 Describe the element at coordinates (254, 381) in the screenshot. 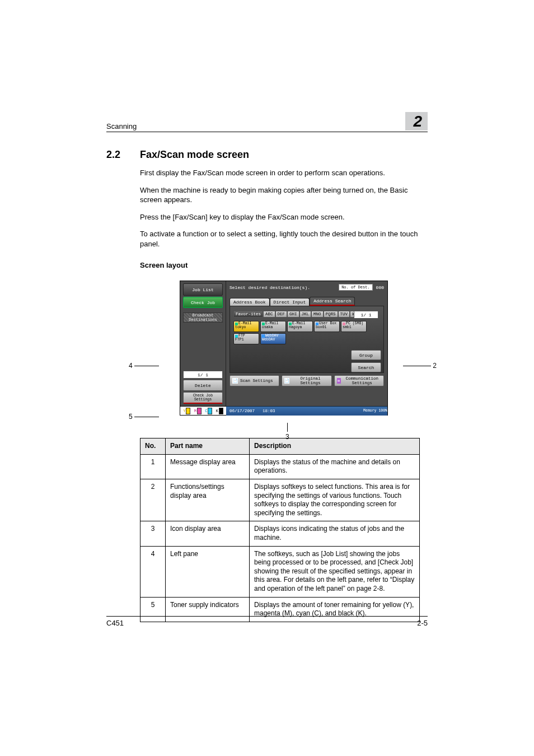

I see `tab-scan-settings: 📄Scan Settings` at that location.